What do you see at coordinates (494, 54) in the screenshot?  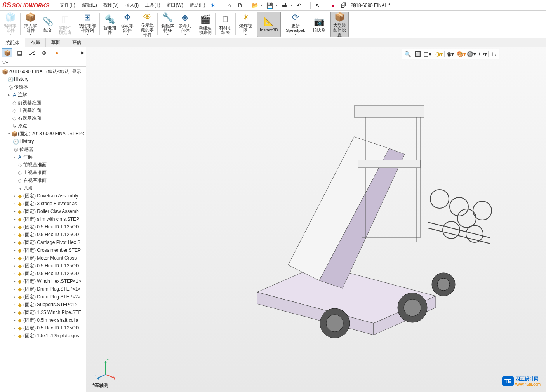 I see `hide-show-button: ⟂▾` at bounding box center [494, 54].